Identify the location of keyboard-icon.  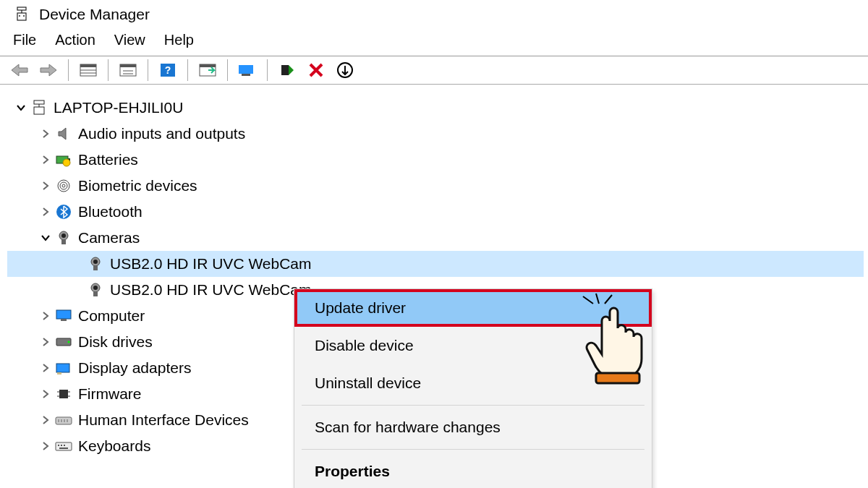
(64, 446).